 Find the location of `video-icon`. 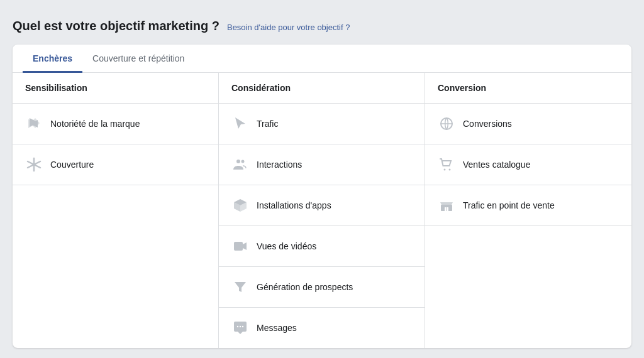

video-icon is located at coordinates (240, 246).